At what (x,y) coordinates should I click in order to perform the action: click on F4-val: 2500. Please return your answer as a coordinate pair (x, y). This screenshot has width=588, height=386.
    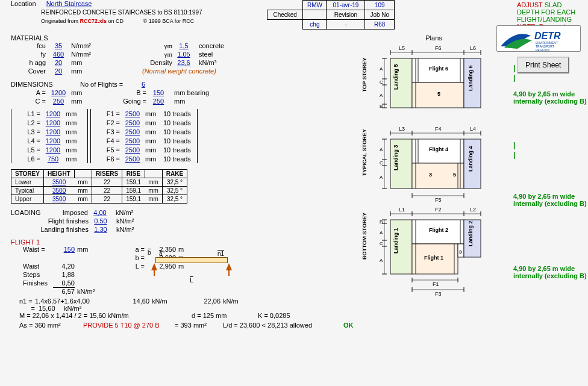
    Looking at the image, I should click on (133, 141).